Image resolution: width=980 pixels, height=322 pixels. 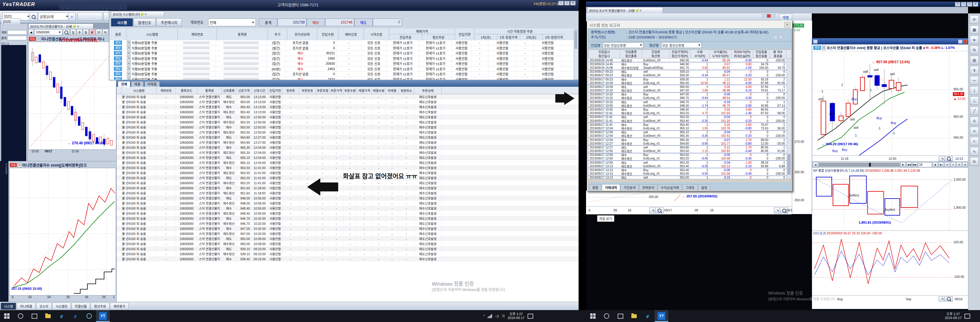 What do you see at coordinates (625, 10) in the screenshot?
I see `tab-6101-kosdaq: [6101] 코스닥 연결선물지수 - 23분✕` at bounding box center [625, 10].